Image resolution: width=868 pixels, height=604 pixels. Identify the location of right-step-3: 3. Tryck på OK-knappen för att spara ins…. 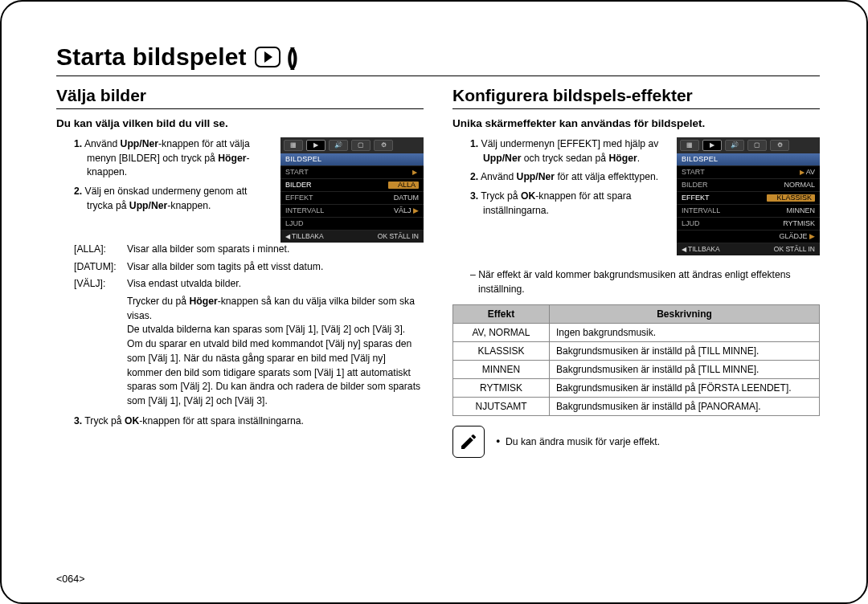
(569, 204).